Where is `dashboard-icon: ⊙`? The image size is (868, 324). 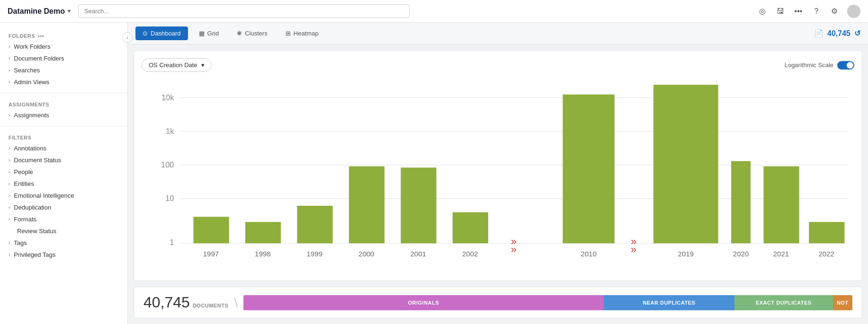
dashboard-icon: ⊙ is located at coordinates (145, 33).